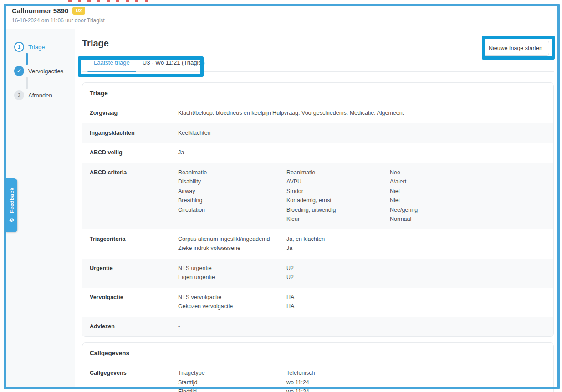  I want to click on row-label: Zorgvraag, so click(134, 113).